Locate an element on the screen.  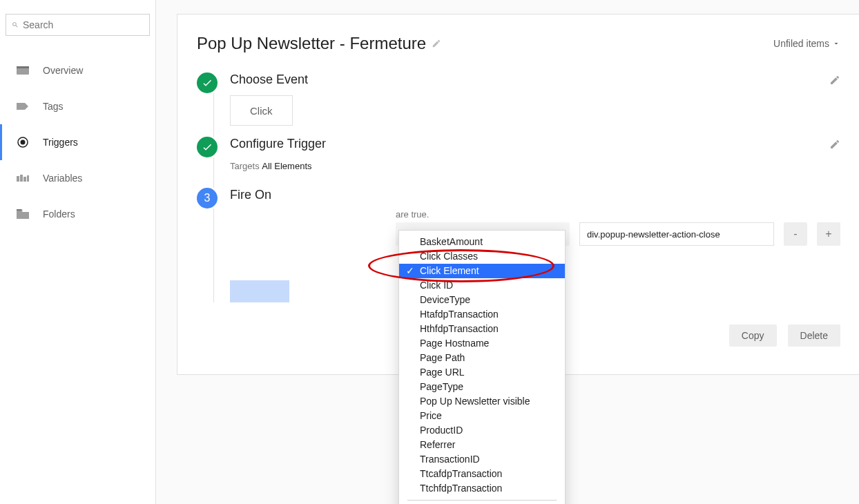
variable-option: ProductID is located at coordinates (482, 431).